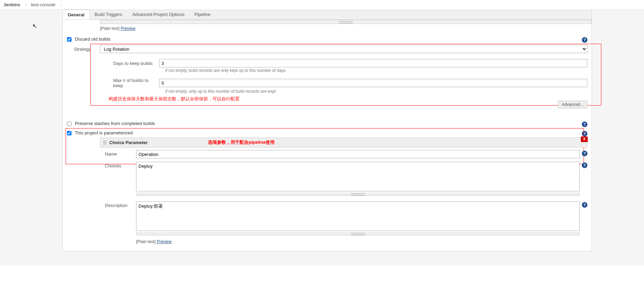 Image resolution: width=644 pixels, height=291 pixels. Describe the element at coordinates (69, 133) in the screenshot. I see `parameterized-checkbox` at that location.